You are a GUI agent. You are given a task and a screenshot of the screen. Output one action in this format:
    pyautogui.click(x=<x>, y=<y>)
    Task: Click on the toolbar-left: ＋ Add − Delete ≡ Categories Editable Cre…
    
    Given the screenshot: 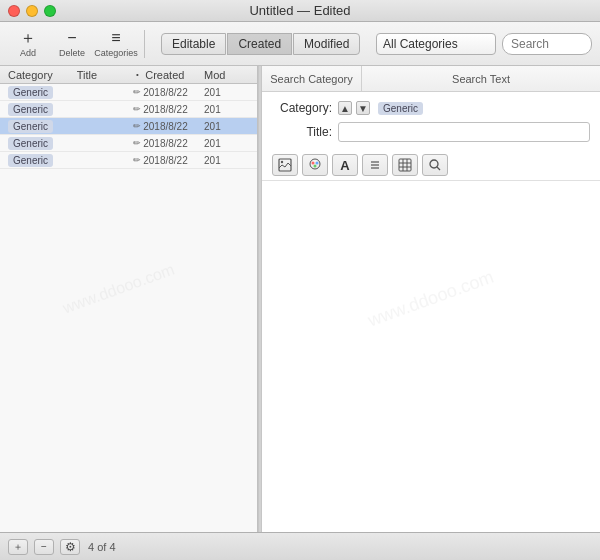 What is the action you would take?
    pyautogui.click(x=184, y=44)
    